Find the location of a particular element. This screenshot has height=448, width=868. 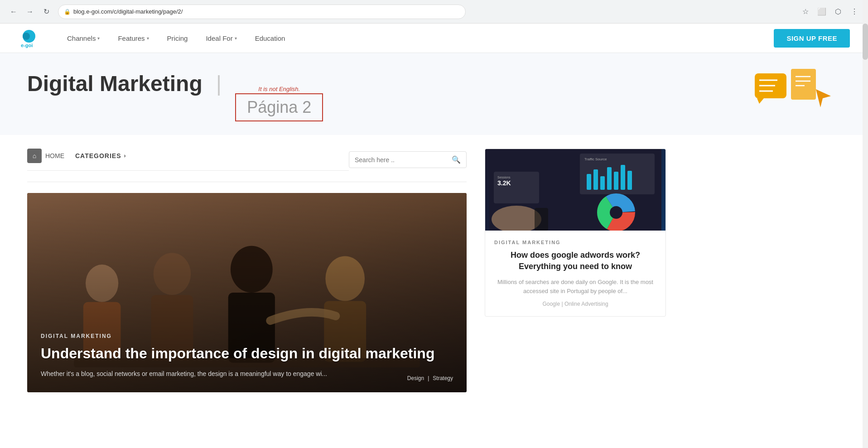

features-nav-link: Features ▾ is located at coordinates (133, 38).